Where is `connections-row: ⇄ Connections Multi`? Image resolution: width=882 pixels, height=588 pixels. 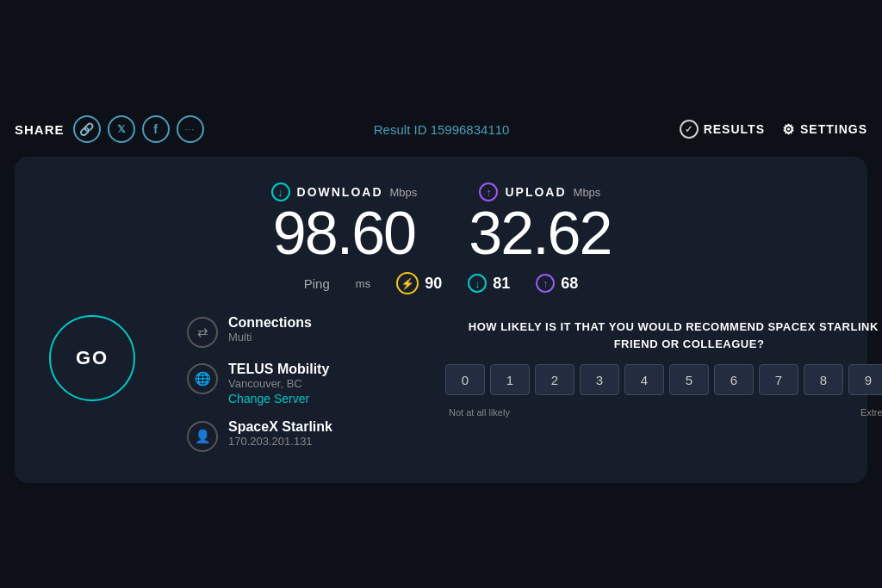
connections-row: ⇄ Connections Multi is located at coordinates (273, 331).